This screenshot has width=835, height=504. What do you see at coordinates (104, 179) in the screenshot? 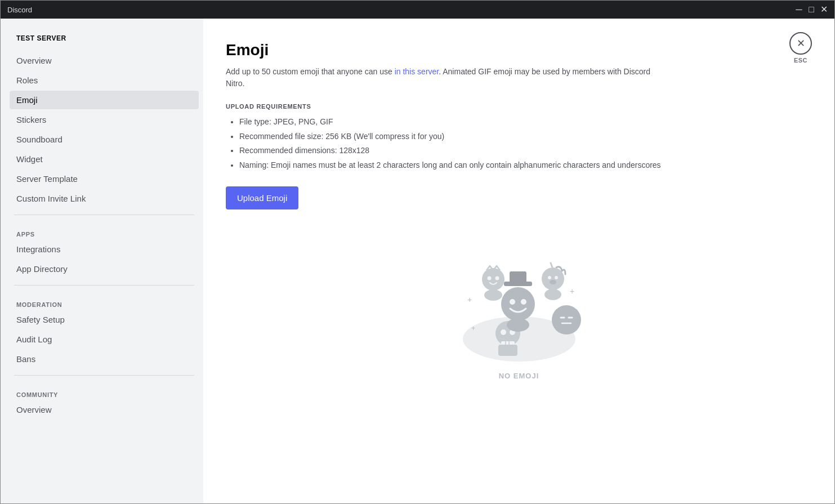
I see `sidebar-item-server-template: Server Template` at bounding box center [104, 179].